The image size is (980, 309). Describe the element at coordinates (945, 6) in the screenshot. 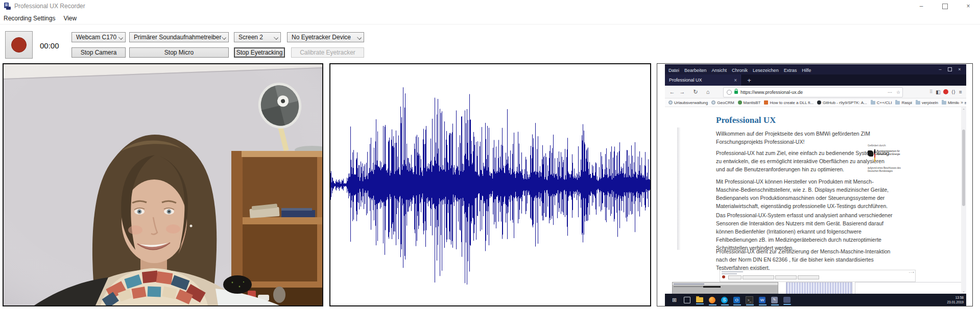

I see `maximize-icon` at that location.